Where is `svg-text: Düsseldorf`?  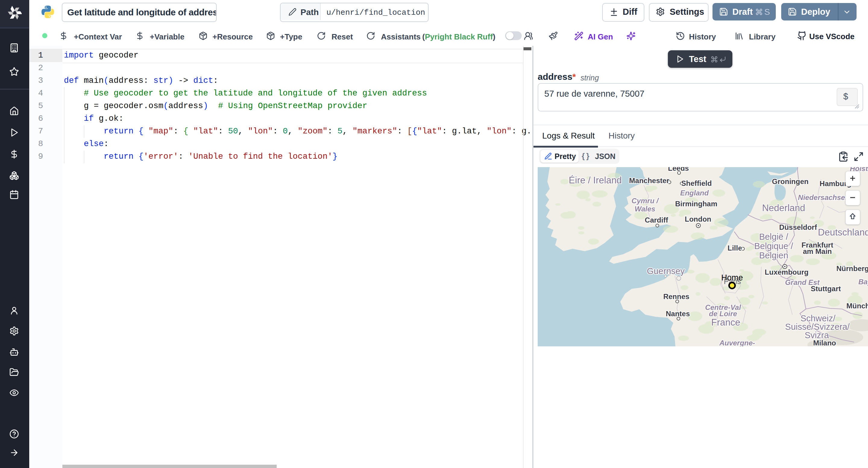 svg-text: Düsseldorf is located at coordinates (798, 227).